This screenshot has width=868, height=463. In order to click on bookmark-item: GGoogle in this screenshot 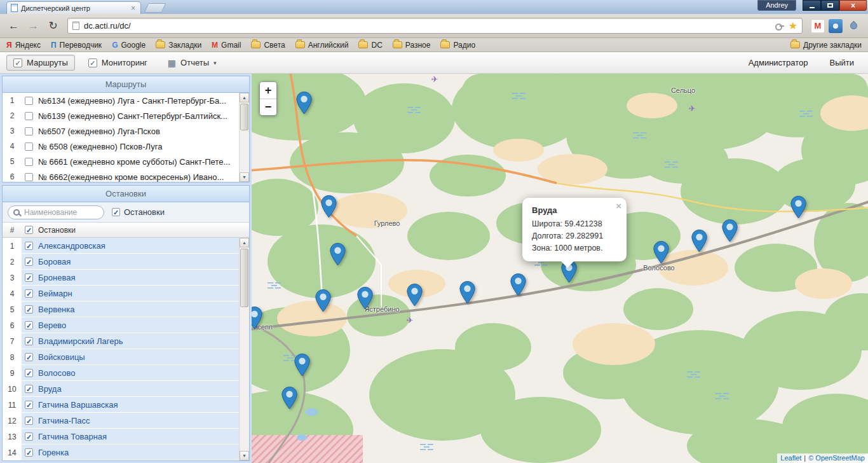, I will do `click(128, 45)`.